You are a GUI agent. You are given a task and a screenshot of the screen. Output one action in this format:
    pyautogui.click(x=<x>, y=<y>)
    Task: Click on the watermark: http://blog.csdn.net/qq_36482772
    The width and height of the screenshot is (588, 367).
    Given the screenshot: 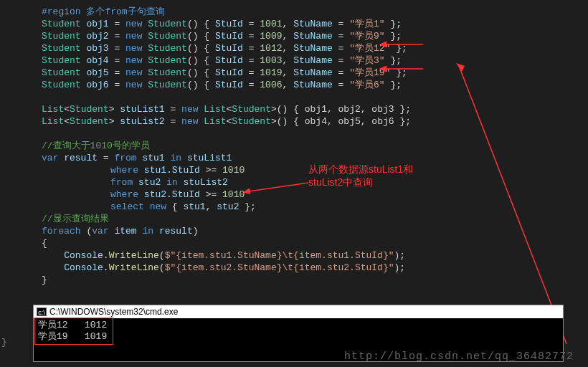 What is the action you would take?
    pyautogui.click(x=459, y=357)
    